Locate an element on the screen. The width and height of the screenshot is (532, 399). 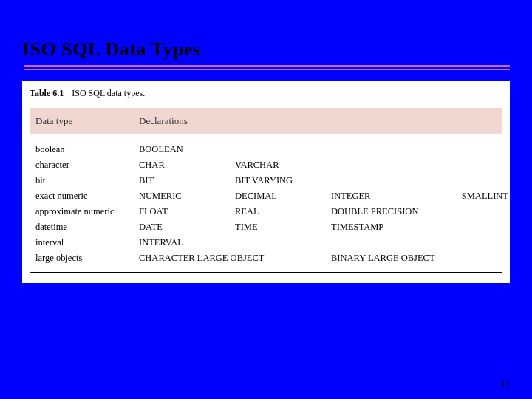
table-row: intervalINTERVAL is located at coordinates (266, 242).